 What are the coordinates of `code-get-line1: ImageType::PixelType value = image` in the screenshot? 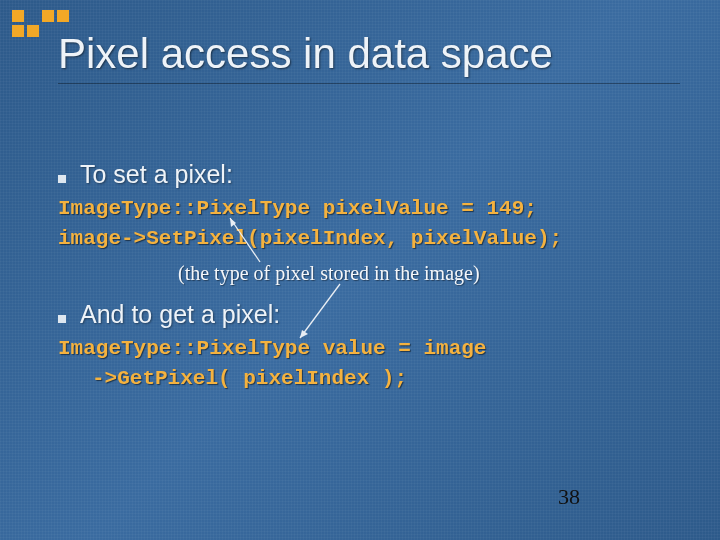 It's located at (364, 349).